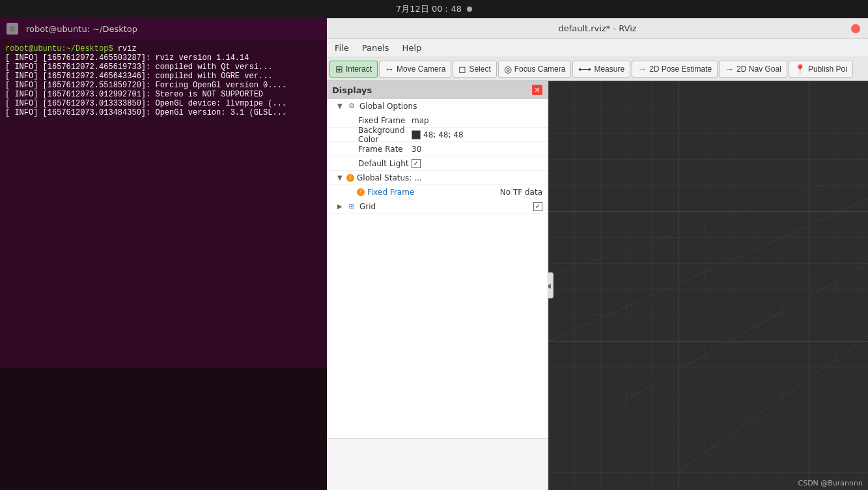  What do you see at coordinates (416, 135) in the screenshot?
I see `background-color-swatch` at bounding box center [416, 135].